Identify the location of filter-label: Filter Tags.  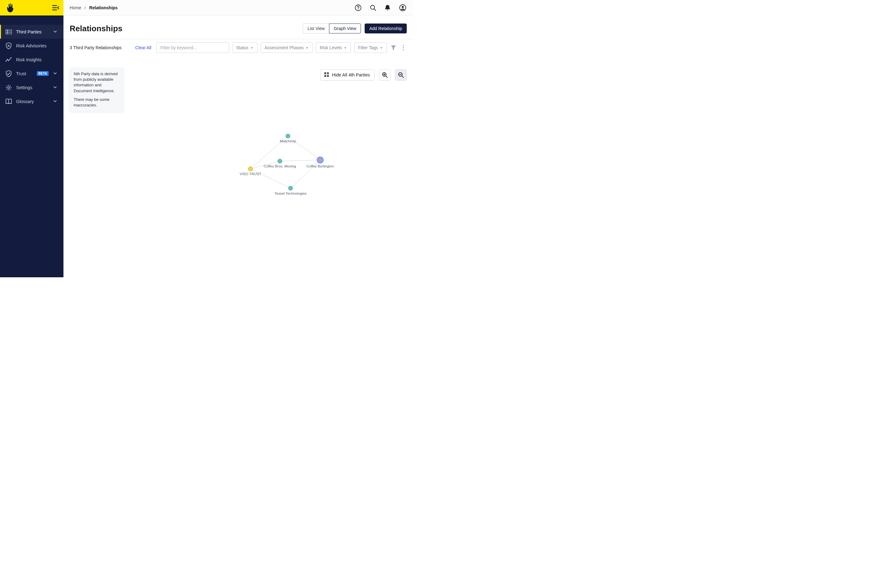
(368, 48).